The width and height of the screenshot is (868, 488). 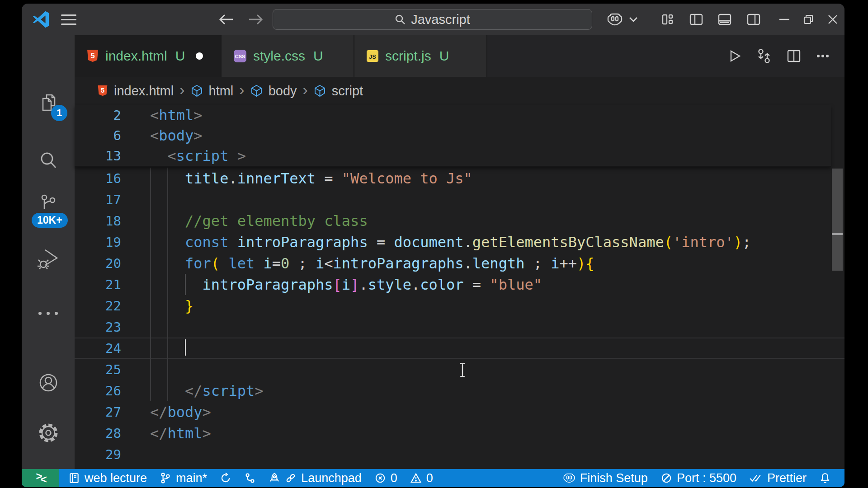 I want to click on split-editor-button, so click(x=794, y=56).